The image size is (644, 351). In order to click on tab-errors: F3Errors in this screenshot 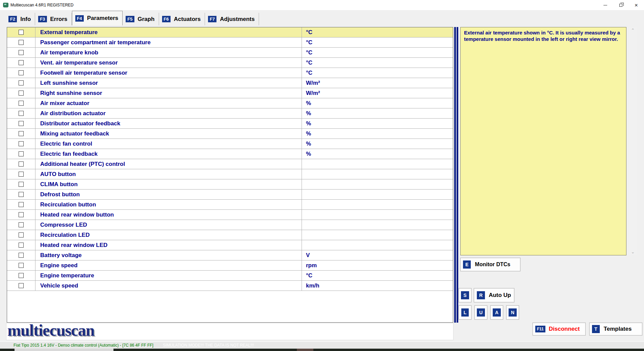, I will do `click(53, 19)`.